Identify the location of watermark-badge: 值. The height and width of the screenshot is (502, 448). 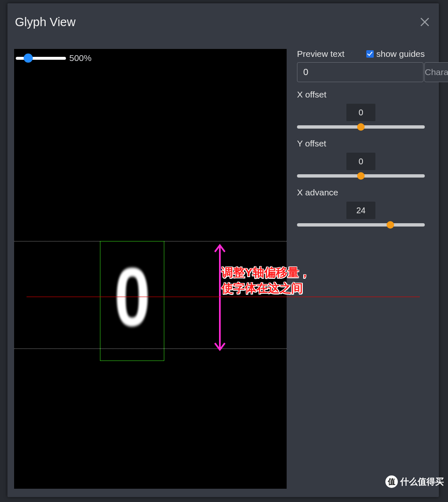
(392, 482).